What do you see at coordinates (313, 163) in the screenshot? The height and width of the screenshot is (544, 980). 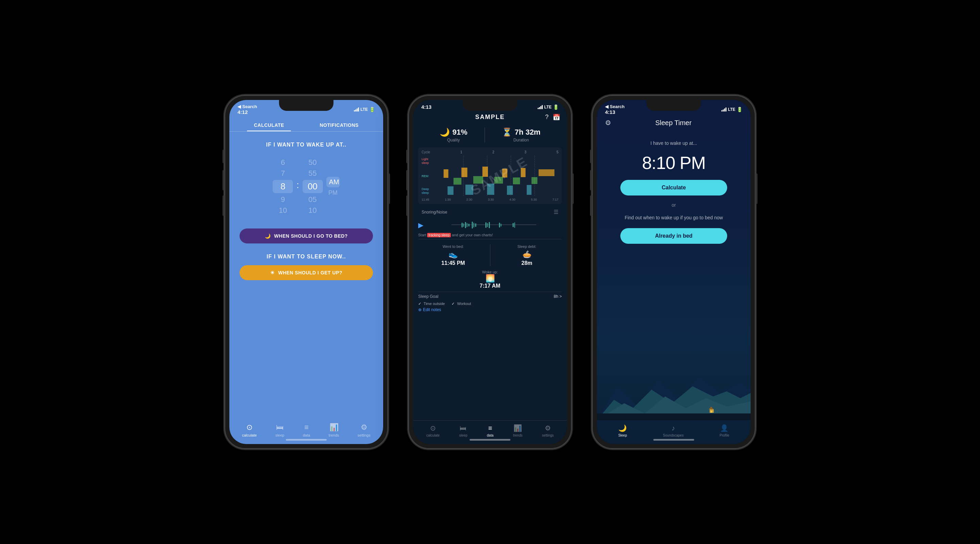 I see `minute-50: 50` at bounding box center [313, 163].